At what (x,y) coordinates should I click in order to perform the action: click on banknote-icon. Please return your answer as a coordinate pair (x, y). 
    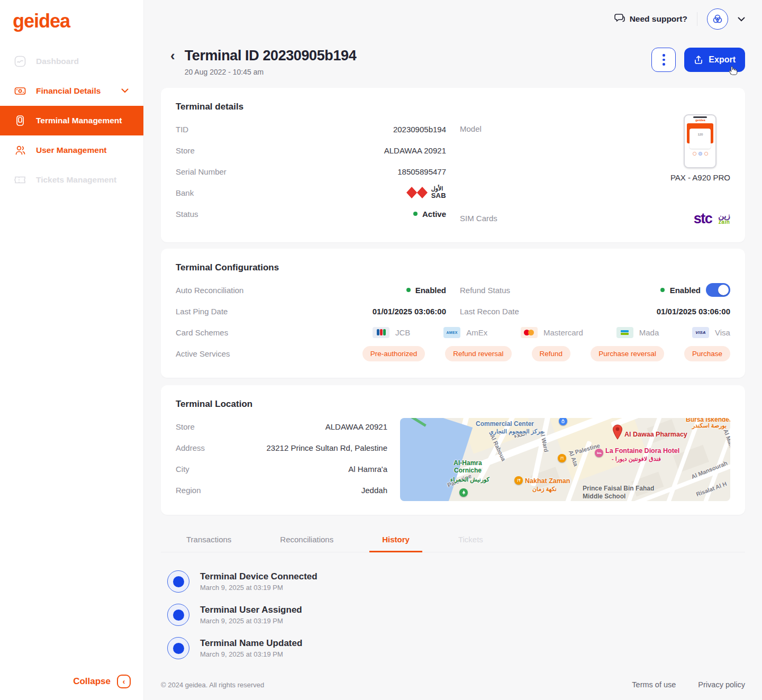
    Looking at the image, I should click on (20, 91).